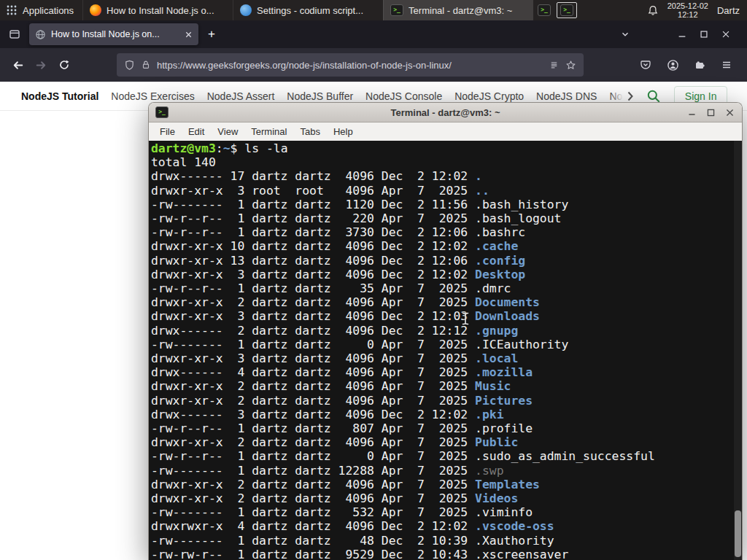 The height and width of the screenshot is (560, 747). Describe the element at coordinates (41, 65) in the screenshot. I see `forward-button` at that location.